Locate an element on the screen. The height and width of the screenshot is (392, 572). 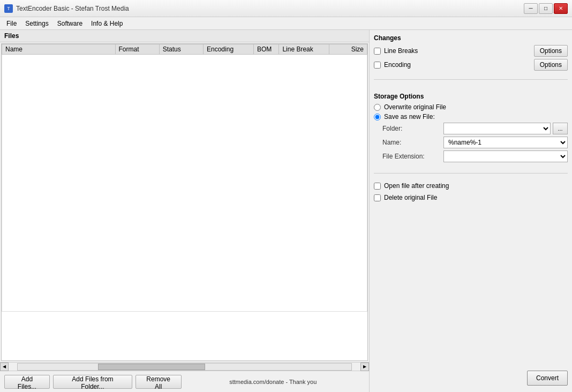
add-files-from-folder-button: Add Files from Folder... is located at coordinates (93, 382).